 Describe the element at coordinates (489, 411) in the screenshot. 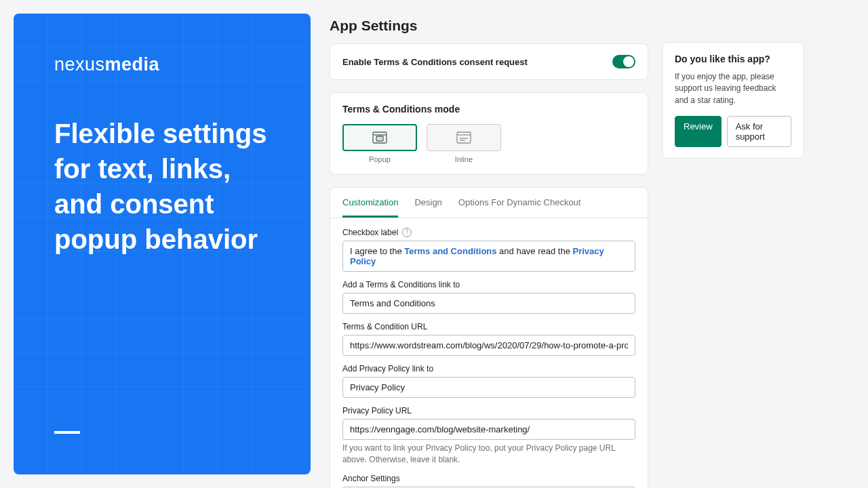

I see `pp-url-label: Privacy Policy URL` at that location.